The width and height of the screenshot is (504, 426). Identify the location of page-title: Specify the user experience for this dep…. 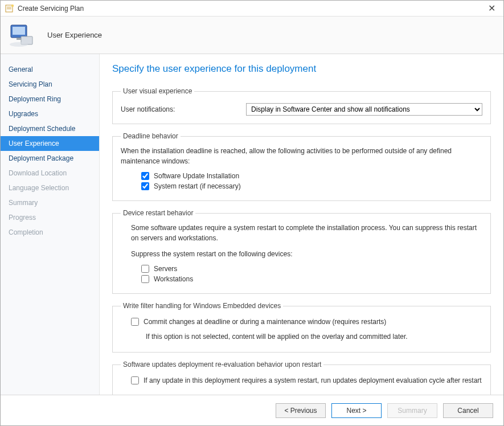
(302, 69).